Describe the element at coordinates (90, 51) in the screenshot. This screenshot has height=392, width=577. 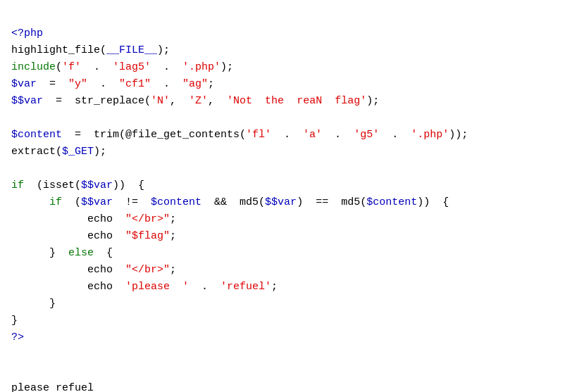
I see `line-highlight: highlight_file(__FILE__);` at that location.